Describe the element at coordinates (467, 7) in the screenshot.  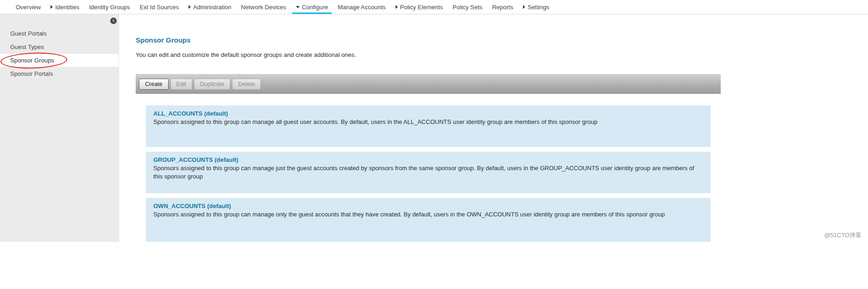
I see `nav-item-policy-sets: Policy Sets` at that location.